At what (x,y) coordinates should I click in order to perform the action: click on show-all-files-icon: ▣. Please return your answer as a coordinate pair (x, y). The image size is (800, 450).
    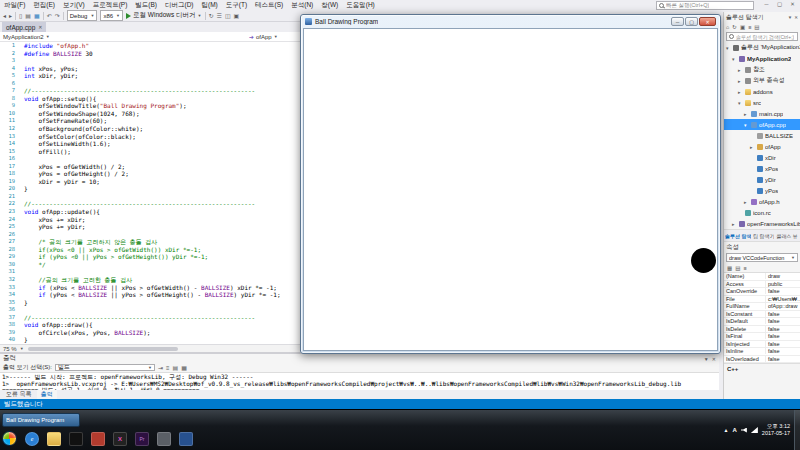
    Looking at the image, I should click on (742, 27).